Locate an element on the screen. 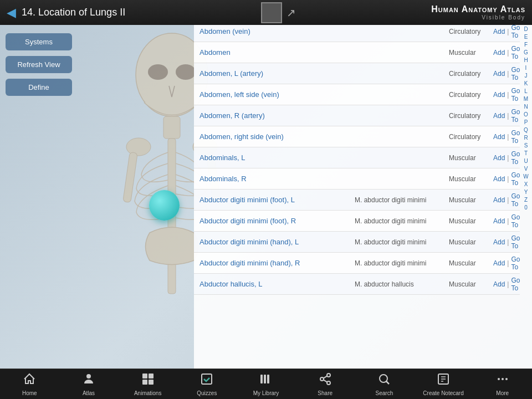 The width and height of the screenshot is (532, 399). row-system-label: Muscular is located at coordinates (471, 263).